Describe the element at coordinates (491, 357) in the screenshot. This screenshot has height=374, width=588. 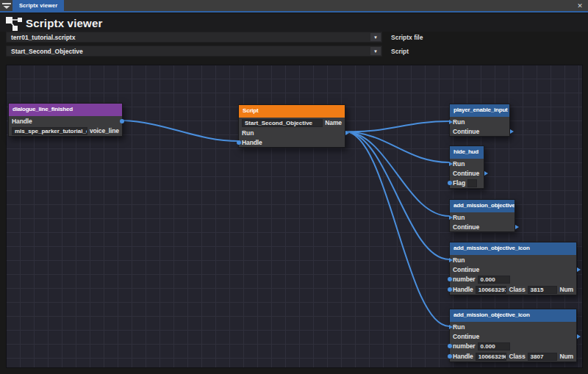
I see `value-box: 1006632967` at that location.